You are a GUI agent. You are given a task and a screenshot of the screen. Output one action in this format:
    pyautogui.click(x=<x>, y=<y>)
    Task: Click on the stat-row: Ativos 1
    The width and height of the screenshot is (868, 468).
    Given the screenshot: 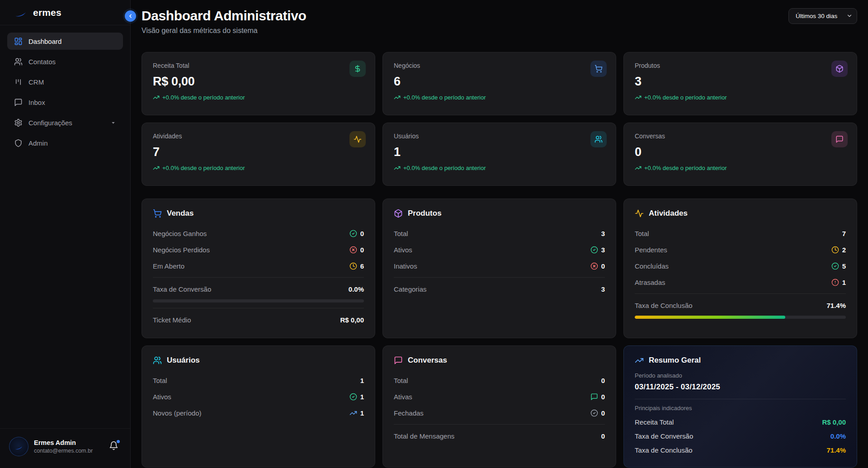 What is the action you would take?
    pyautogui.click(x=259, y=397)
    